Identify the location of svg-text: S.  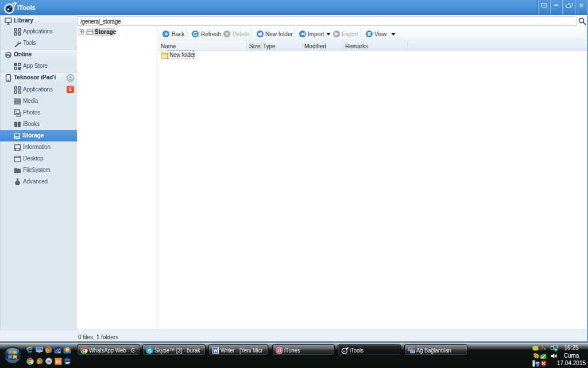
(149, 351).